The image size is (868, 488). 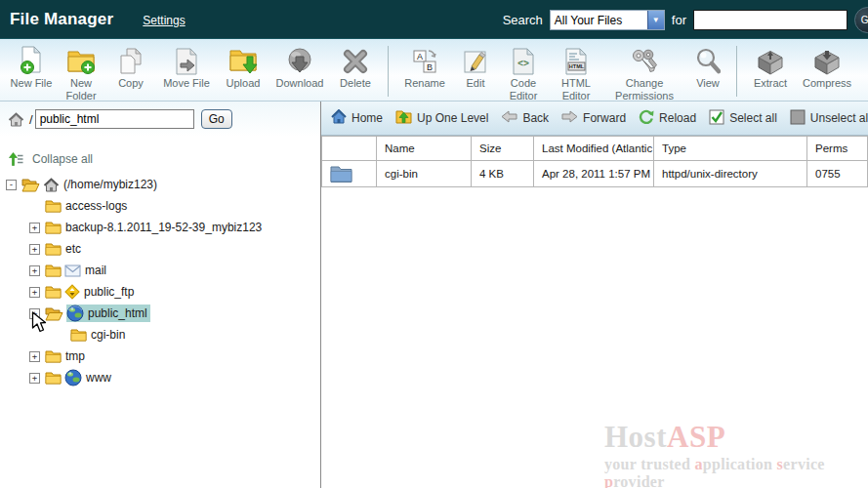 I want to click on move-file-icon, so click(x=186, y=61).